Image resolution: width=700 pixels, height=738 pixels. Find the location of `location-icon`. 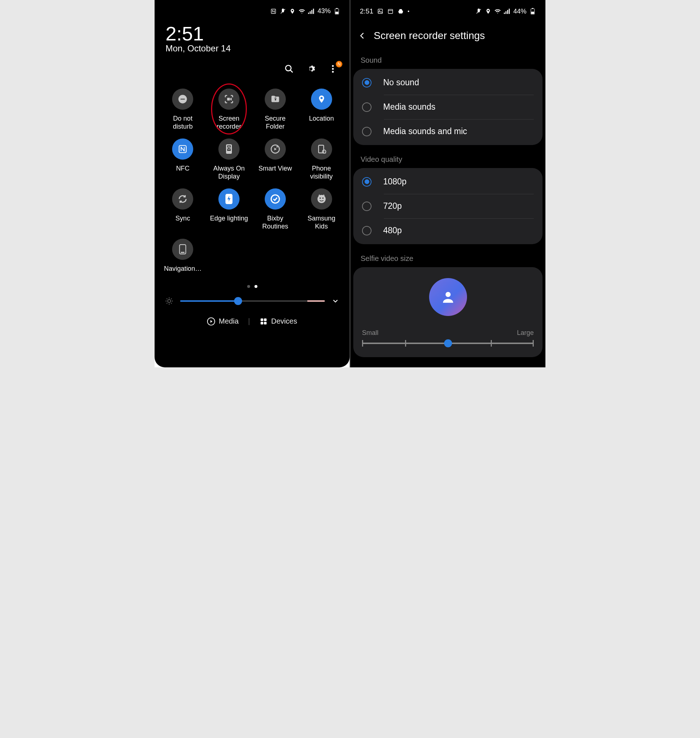

location-icon is located at coordinates (322, 99).